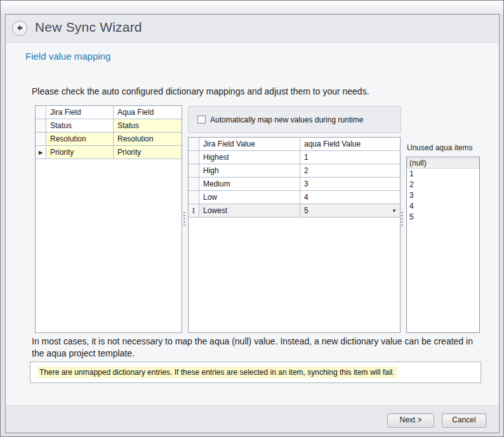 This screenshot has width=504, height=437. What do you see at coordinates (250, 211) in the screenshot?
I see `cell-jira-value: Lowest` at bounding box center [250, 211].